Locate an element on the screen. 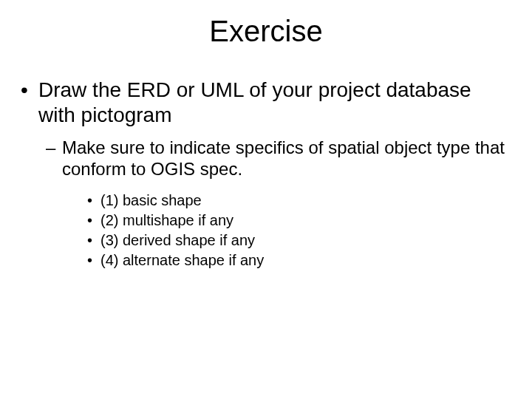  slide-title: Exercise is located at coordinates (266, 31).